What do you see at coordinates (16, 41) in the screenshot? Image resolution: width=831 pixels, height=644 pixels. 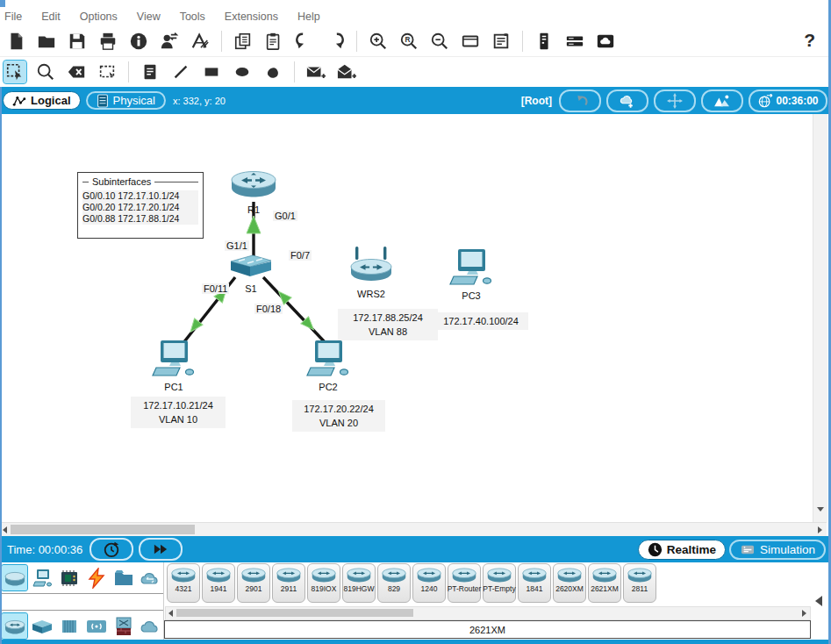 I see `new-file-icon` at bounding box center [16, 41].